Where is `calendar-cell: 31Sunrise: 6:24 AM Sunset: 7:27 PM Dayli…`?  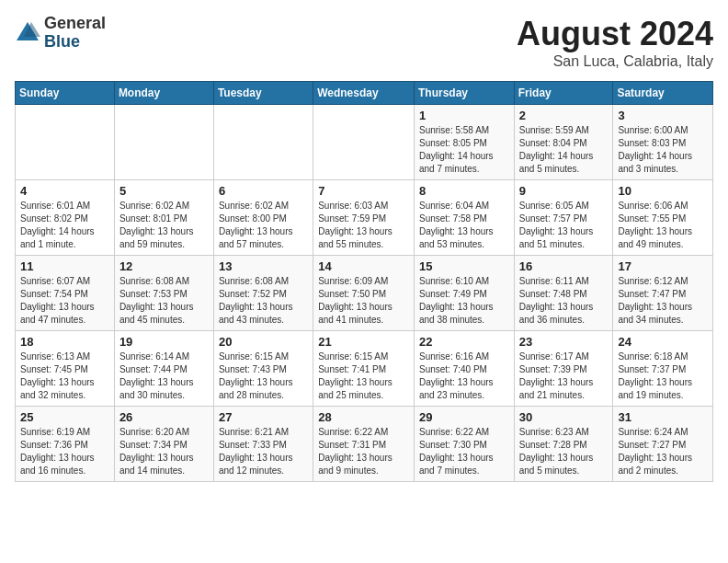
calendar-cell: 31Sunrise: 6:24 AM Sunset: 7:27 PM Dayli… is located at coordinates (664, 444).